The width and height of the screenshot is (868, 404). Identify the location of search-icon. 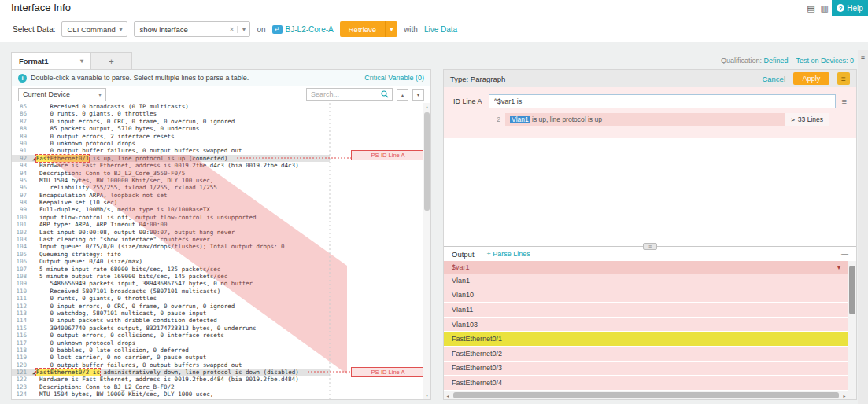
(385, 94).